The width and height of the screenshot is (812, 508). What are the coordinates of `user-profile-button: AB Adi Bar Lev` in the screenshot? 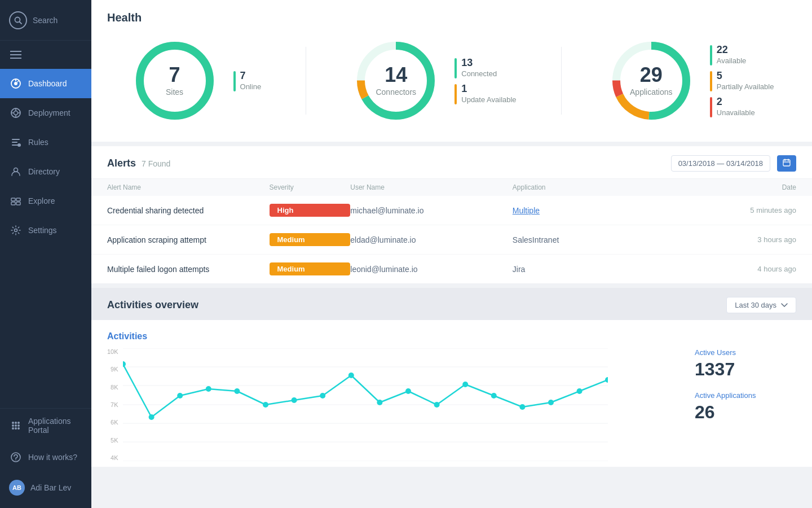 It's located at (46, 488).